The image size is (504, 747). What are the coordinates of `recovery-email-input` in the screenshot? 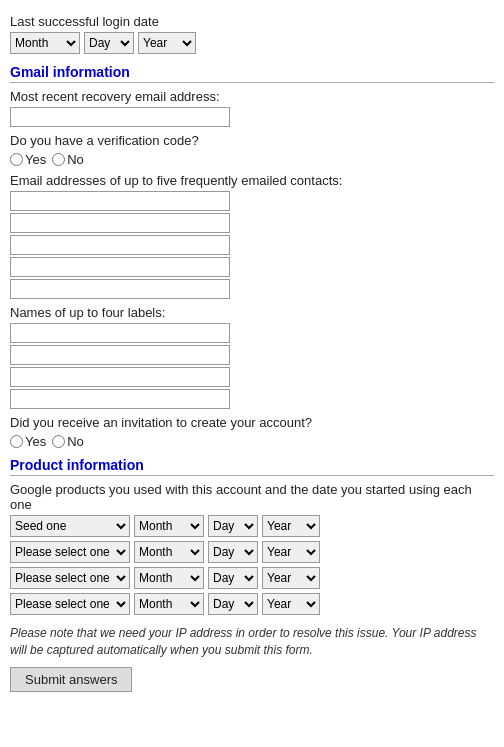 It's located at (120, 117).